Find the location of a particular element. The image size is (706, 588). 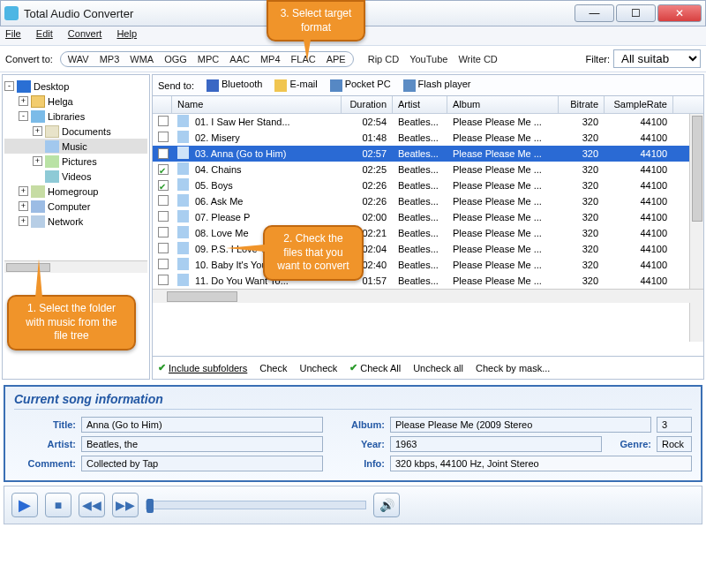

tree-item-libraries: -Libraries is located at coordinates (76, 117).